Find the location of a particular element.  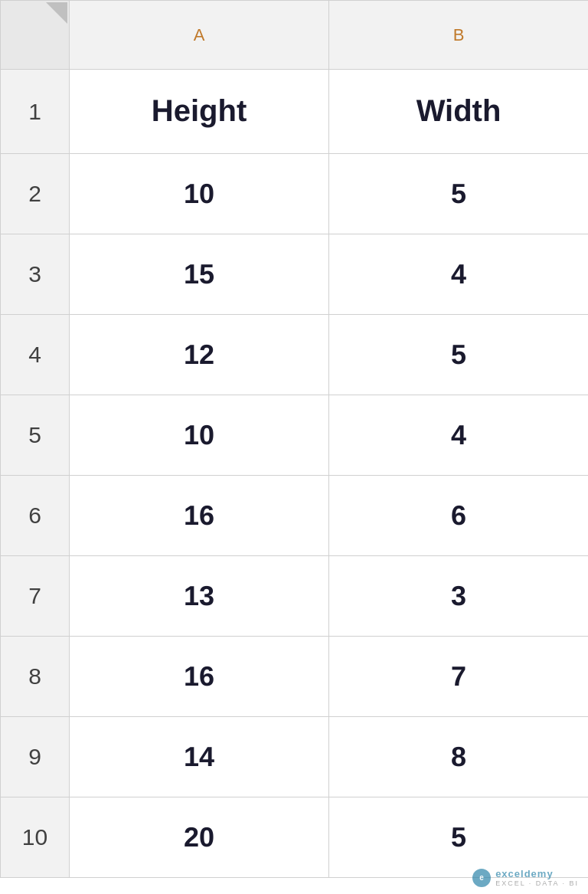

row-header-9: 9 is located at coordinates (35, 757).